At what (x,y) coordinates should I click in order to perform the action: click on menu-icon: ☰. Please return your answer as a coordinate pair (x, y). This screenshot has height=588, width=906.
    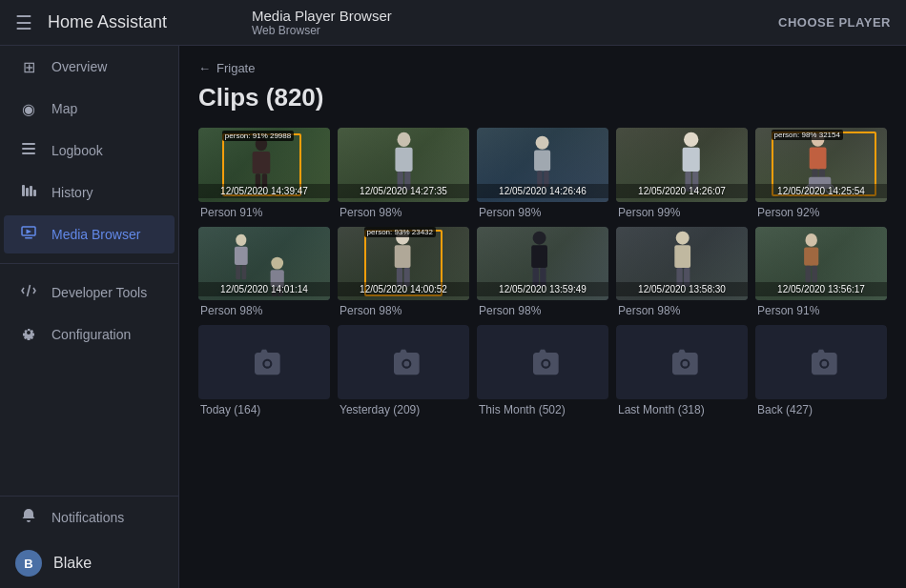
    Looking at the image, I should click on (24, 23).